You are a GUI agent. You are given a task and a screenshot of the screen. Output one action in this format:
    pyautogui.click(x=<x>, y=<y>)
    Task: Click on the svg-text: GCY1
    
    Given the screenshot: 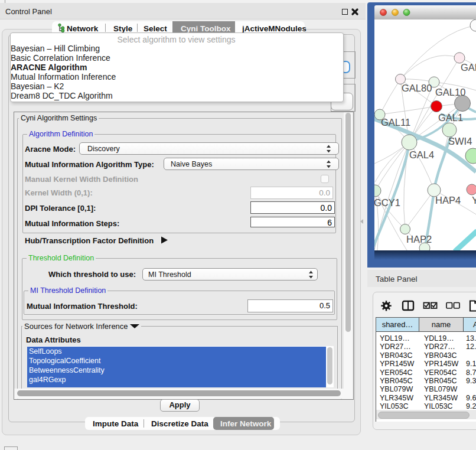 What is the action you would take?
    pyautogui.click(x=387, y=203)
    